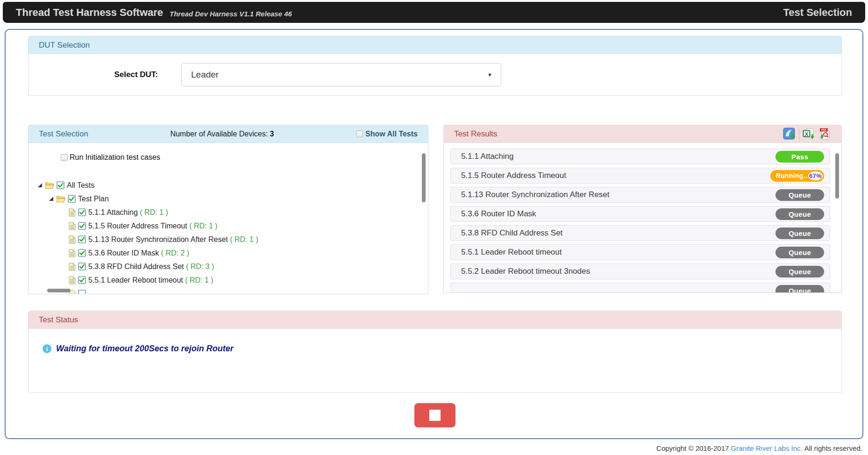 The width and height of the screenshot is (868, 455). What do you see at coordinates (231, 14) in the screenshot?
I see `app-subtitle: Thread Dev Harness V1.1 Release 46` at bounding box center [231, 14].